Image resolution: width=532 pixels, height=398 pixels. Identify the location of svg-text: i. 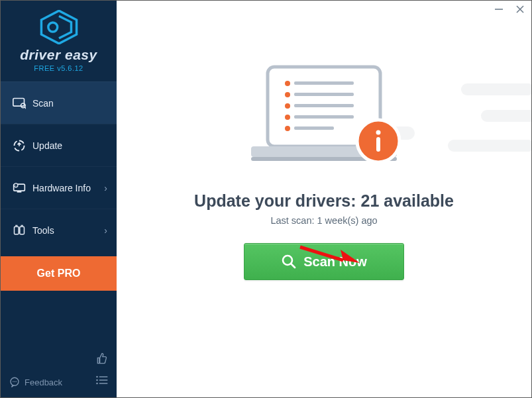
(16, 185).